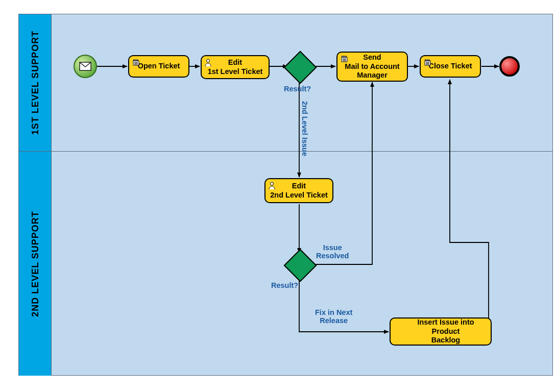 This screenshot has width=556, height=392. Describe the element at coordinates (299, 191) in the screenshot. I see `task-edit-2nd-level-label: Edit 2nd Level Ticket` at that location.